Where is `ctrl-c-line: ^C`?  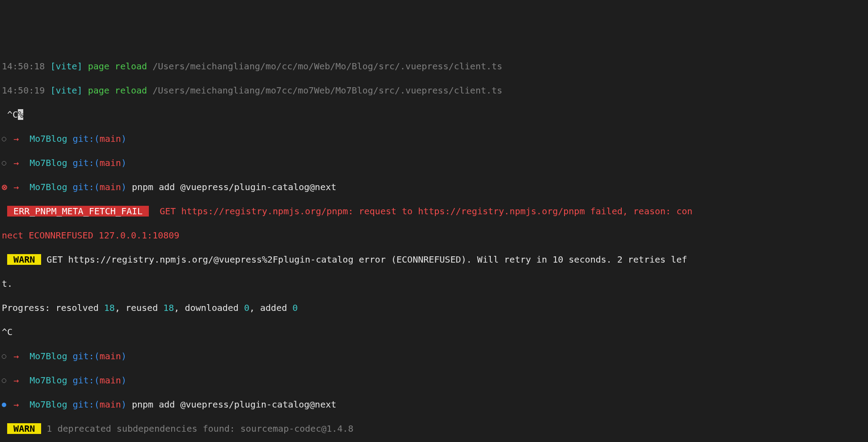 ctrl-c-line: ^C is located at coordinates (430, 332).